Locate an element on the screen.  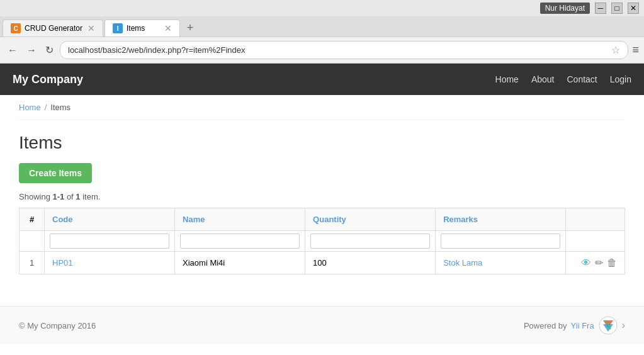
filter-remarks-input is located at coordinates (500, 241).